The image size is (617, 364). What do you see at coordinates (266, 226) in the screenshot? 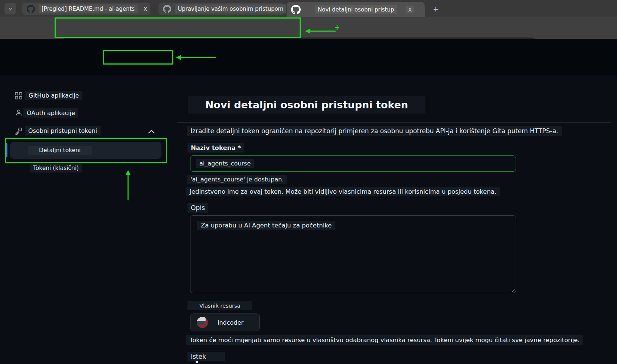
I see `description-value: Za uporabu u AI Agent tečaju za početnik…` at bounding box center [266, 226].